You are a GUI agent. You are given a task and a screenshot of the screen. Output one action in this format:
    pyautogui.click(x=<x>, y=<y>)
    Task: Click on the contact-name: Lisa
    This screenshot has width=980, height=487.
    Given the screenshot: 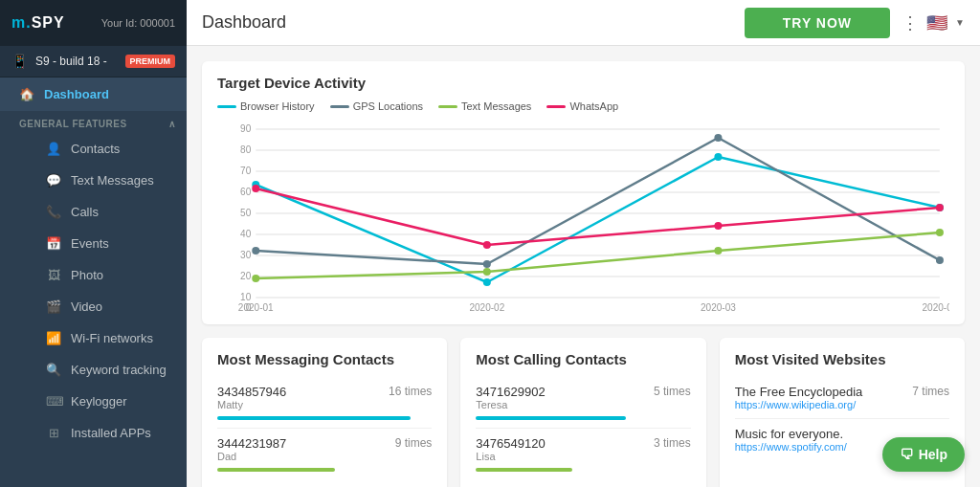 What is the action you would take?
    pyautogui.click(x=510, y=456)
    